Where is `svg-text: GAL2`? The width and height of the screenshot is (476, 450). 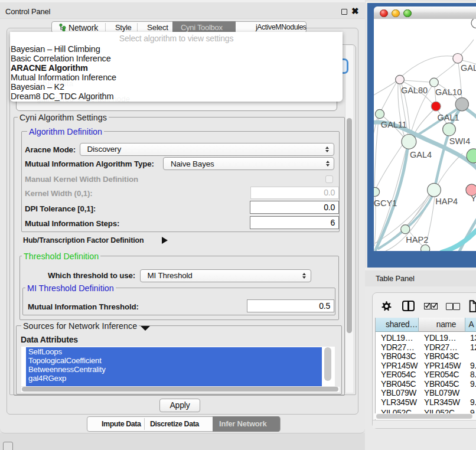
svg-text: GAL2 is located at coordinates (468, 68).